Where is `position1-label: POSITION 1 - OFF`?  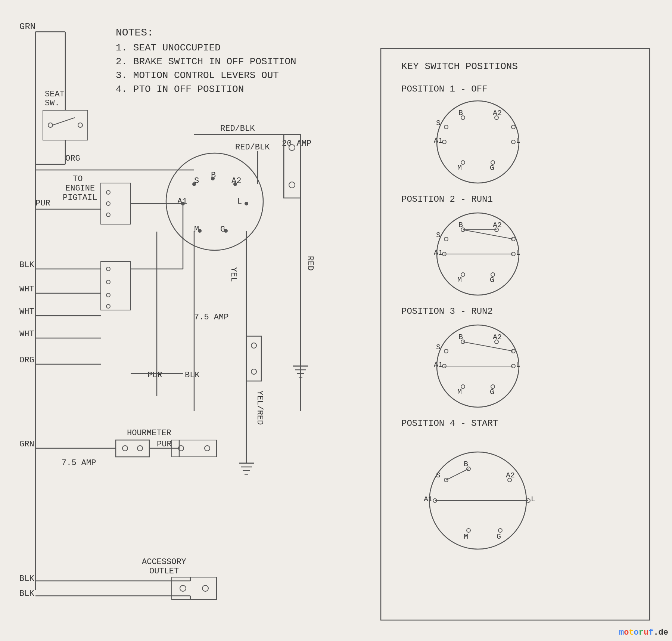
position1-label: POSITION 1 - OFF is located at coordinates (444, 89).